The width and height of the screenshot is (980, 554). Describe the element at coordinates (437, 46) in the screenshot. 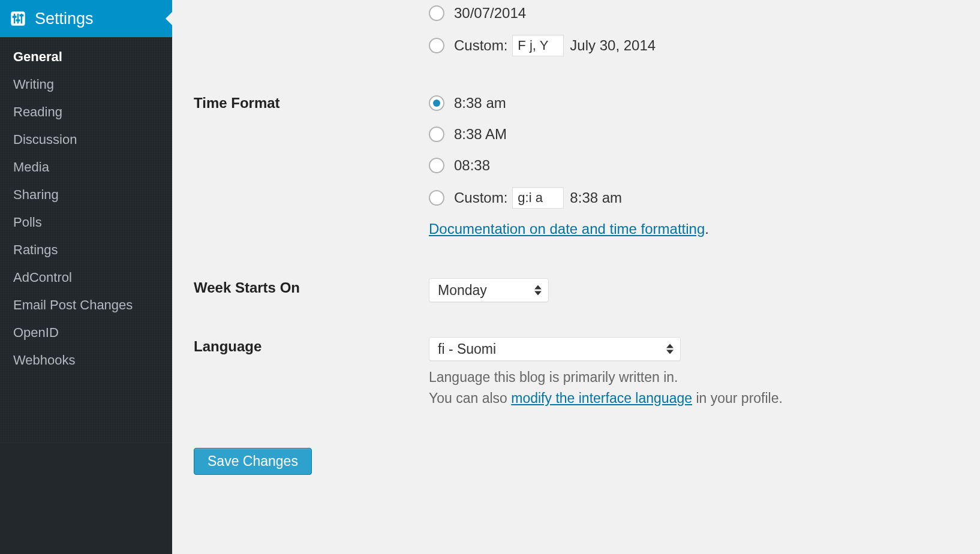

I see `date-format-radio-custom` at that location.